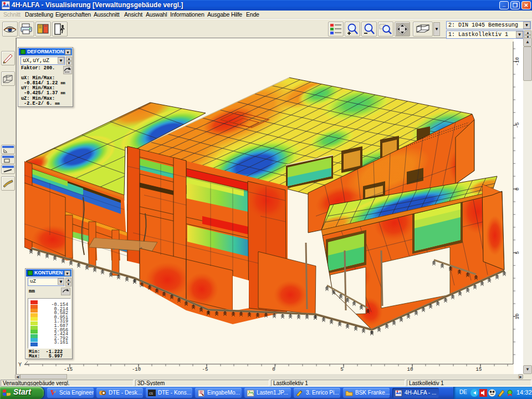  Describe the element at coordinates (479, 370) in the screenshot. I see `svg-text: 15` at that location.